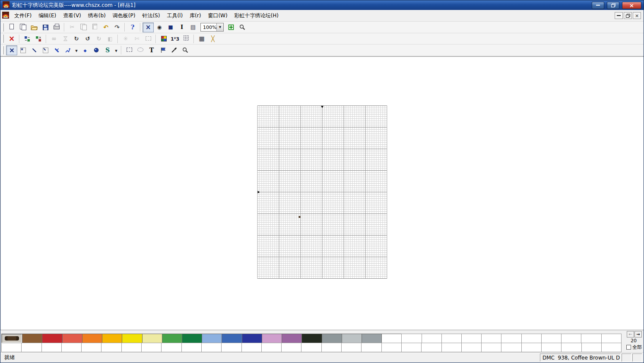  What do you see at coordinates (76, 39) in the screenshot?
I see `rotate-cw-button: ↻` at bounding box center [76, 39].